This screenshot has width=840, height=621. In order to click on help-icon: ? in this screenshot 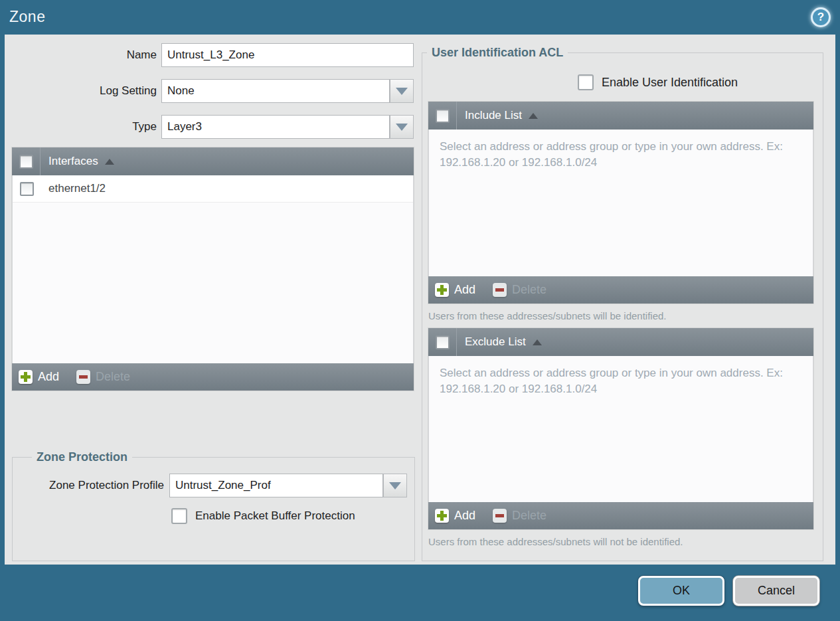, I will do `click(821, 17)`.